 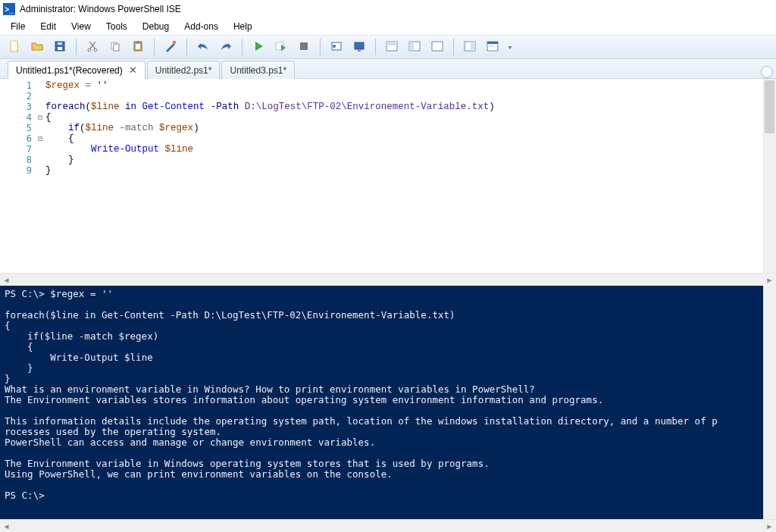 I want to click on menu-addons: Add-ons, so click(x=202, y=27).